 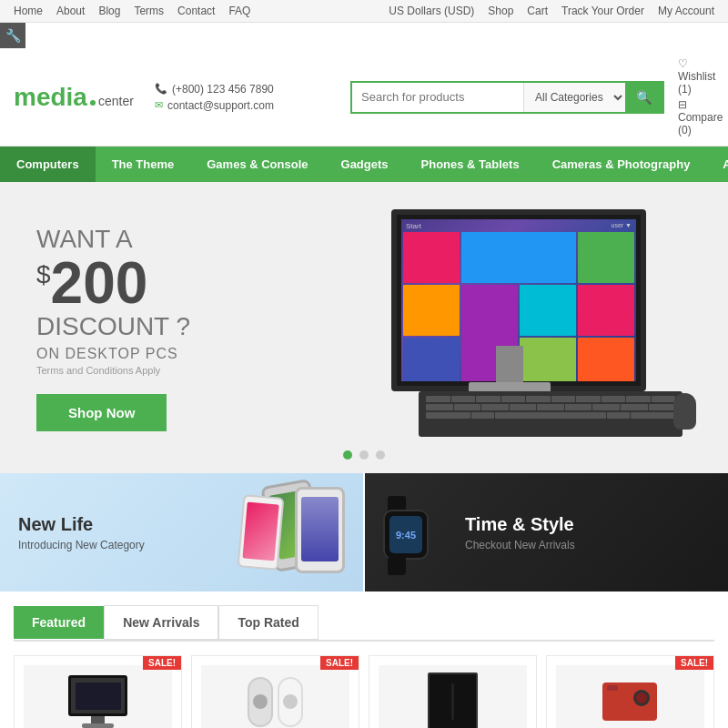 What do you see at coordinates (364, 623) in the screenshot?
I see `featured-tabs: Featured New Arrivals Top Rated` at bounding box center [364, 623].